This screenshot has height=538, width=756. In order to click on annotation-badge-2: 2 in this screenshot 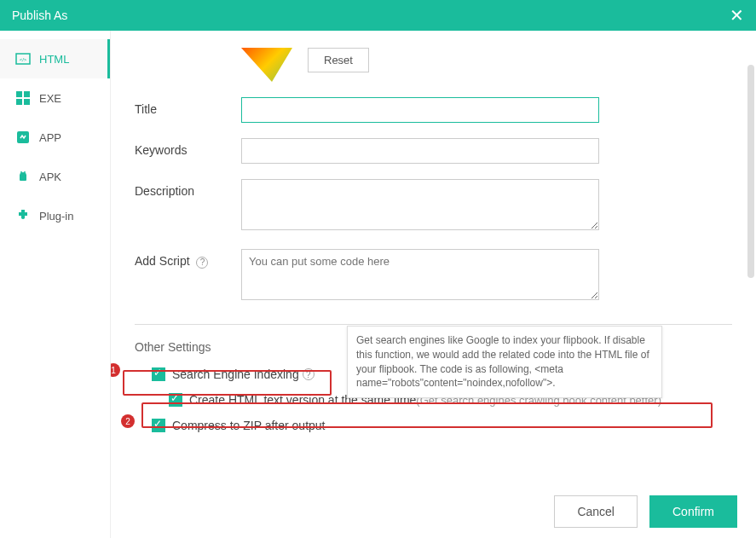, I will do `click(128, 421)`.